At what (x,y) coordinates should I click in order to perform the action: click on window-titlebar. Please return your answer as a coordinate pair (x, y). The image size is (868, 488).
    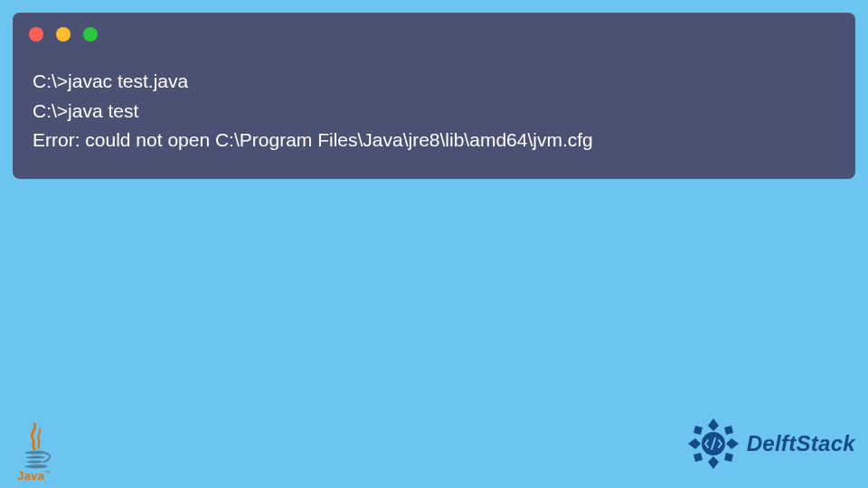
    Looking at the image, I should click on (434, 27).